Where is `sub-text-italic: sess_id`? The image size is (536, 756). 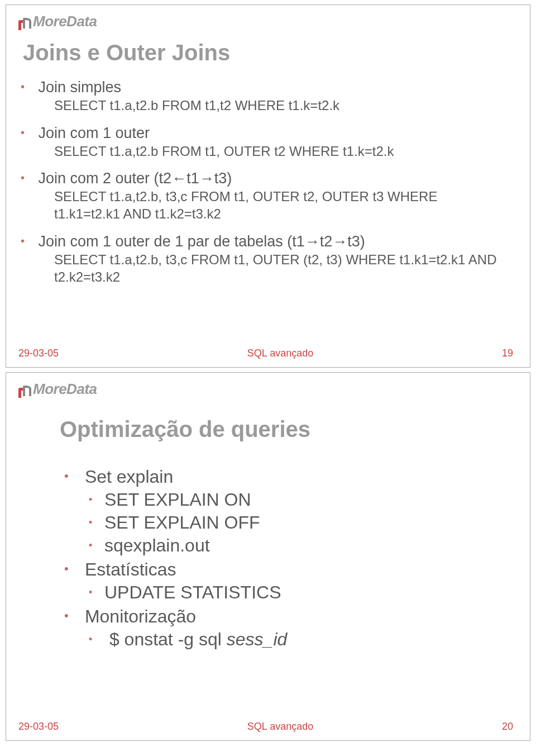
sub-text-italic: sess_id is located at coordinates (257, 639).